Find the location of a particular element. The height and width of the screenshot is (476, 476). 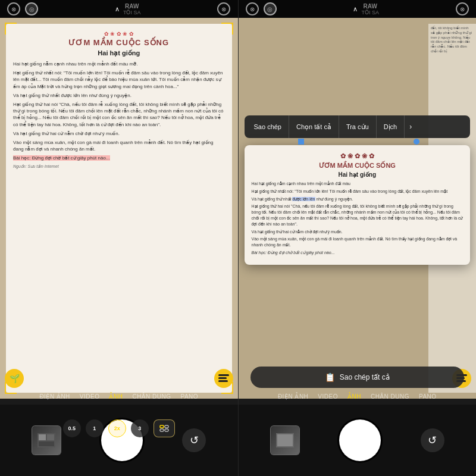

mode-dien-anh-left: ĐIỆN ẢNH is located at coordinates (55, 396).